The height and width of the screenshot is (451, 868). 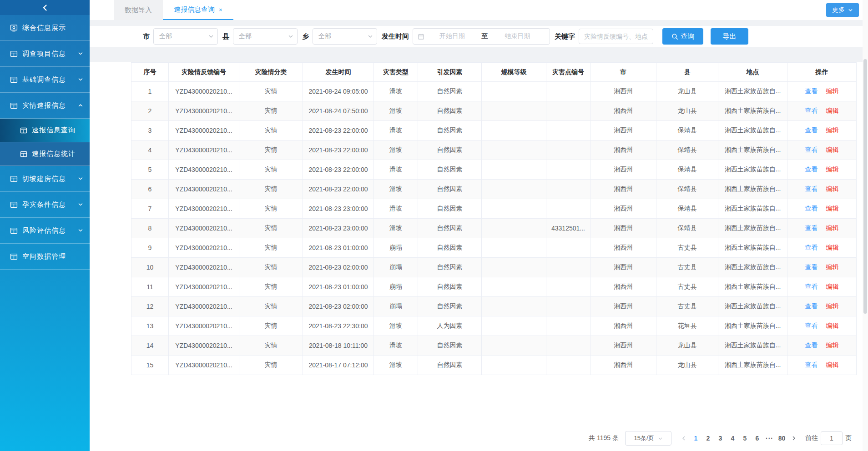 What do you see at coordinates (271, 326) in the screenshot?
I see `cell-category: 灾情` at bounding box center [271, 326].